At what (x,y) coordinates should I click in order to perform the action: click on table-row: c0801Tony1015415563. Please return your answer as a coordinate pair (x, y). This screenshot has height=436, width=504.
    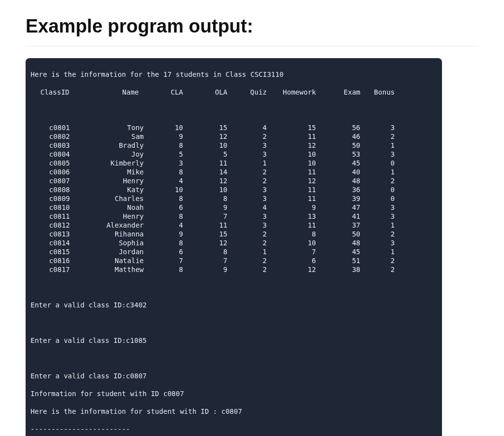
    Looking at the image, I should click on (234, 128).